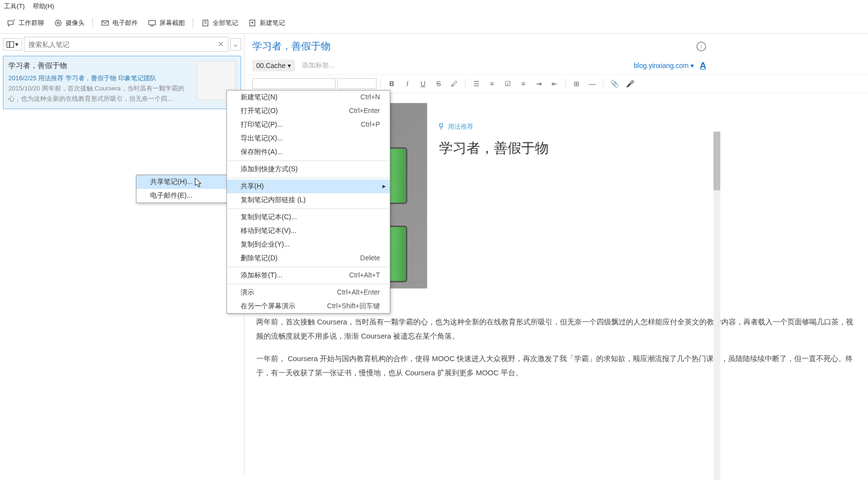 This screenshot has height=480, width=868. I want to click on ctx-item: 在另一个屏幕演示Ctrl+Shift+回车键, so click(308, 306).